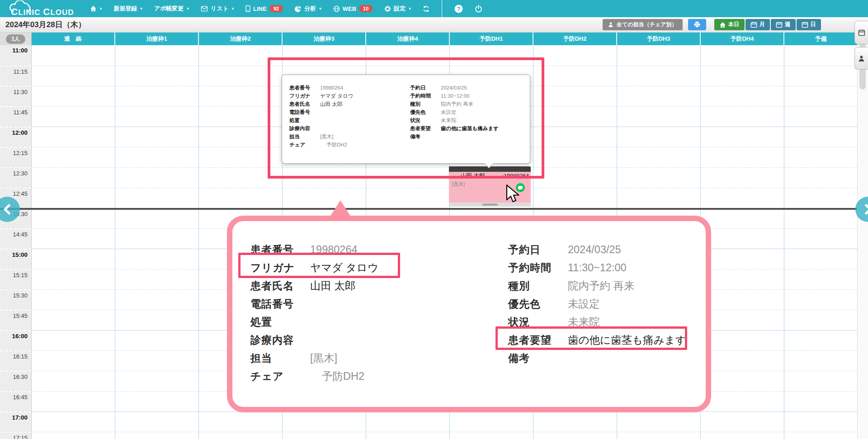 Image resolution: width=868 pixels, height=439 pixels. Describe the element at coordinates (308, 9) in the screenshot. I see `nav-item-analysis: 分析▾` at that location.